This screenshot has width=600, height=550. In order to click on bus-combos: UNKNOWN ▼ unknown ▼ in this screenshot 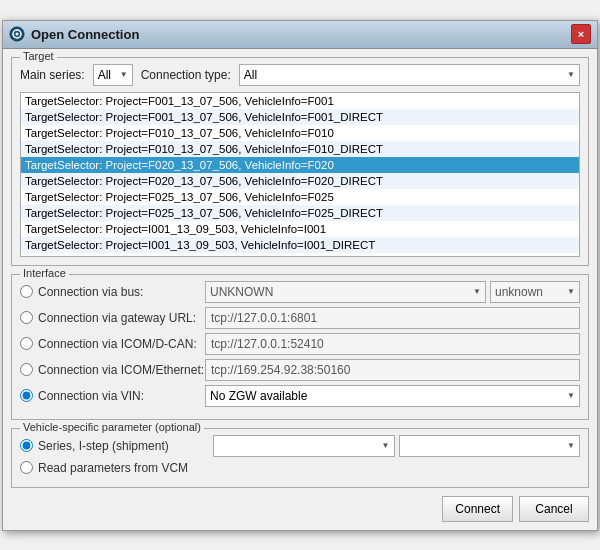, I will do `click(392, 292)`.